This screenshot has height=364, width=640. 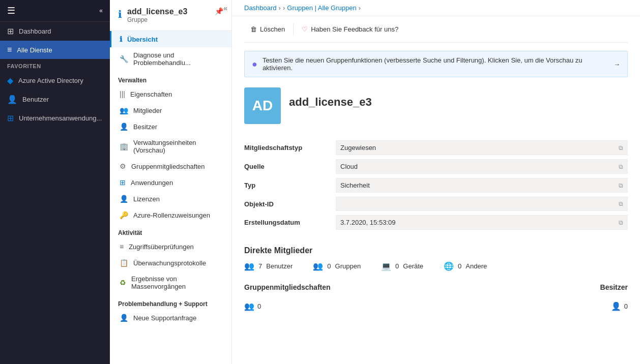 What do you see at coordinates (263, 106) in the screenshot?
I see `group-avatar: AD` at bounding box center [263, 106].